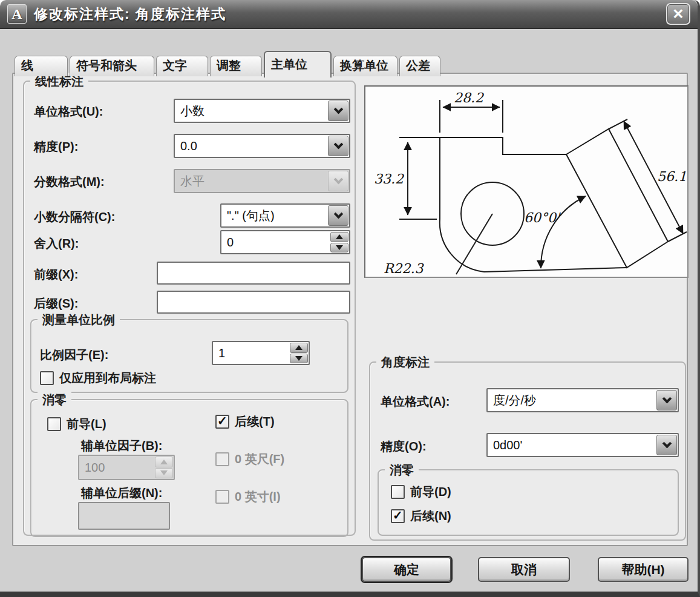 The width and height of the screenshot is (700, 597). I want to click on subunit-factor-label: 辅单位因子(B):, so click(122, 446).